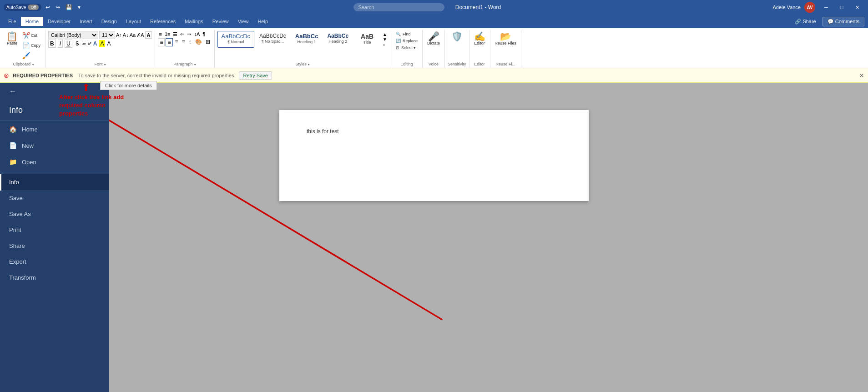 The height and width of the screenshot is (392, 868). Describe the element at coordinates (58, 7) in the screenshot. I see `redo-button: ↪` at that location.